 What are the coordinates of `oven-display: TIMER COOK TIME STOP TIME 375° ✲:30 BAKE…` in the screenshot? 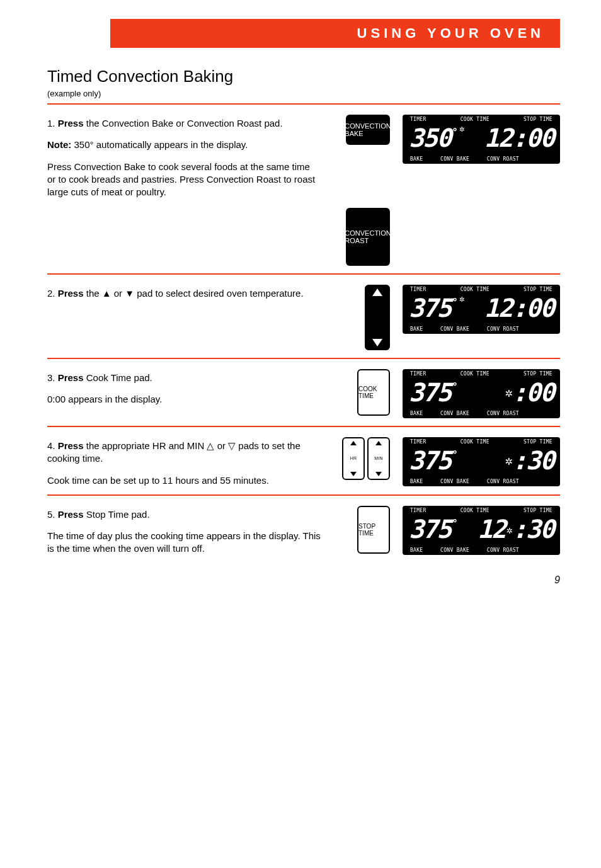 It's located at (481, 462).